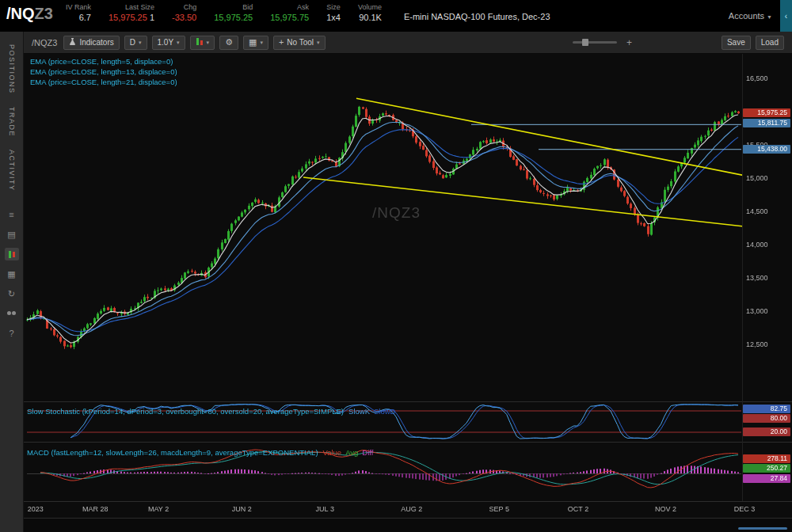 The height and width of the screenshot is (532, 792). What do you see at coordinates (281, 43) in the screenshot?
I see `crosshair-icon: +` at bounding box center [281, 43].